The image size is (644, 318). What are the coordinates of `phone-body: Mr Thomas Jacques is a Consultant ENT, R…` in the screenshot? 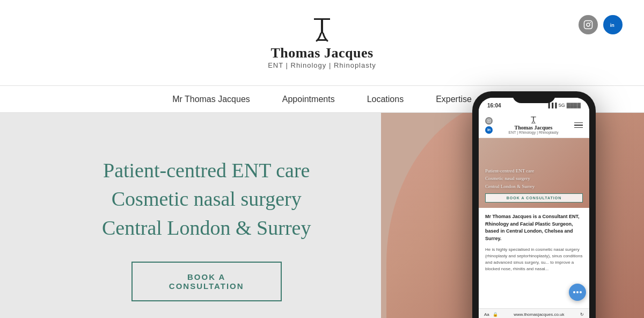 It's located at (534, 243).